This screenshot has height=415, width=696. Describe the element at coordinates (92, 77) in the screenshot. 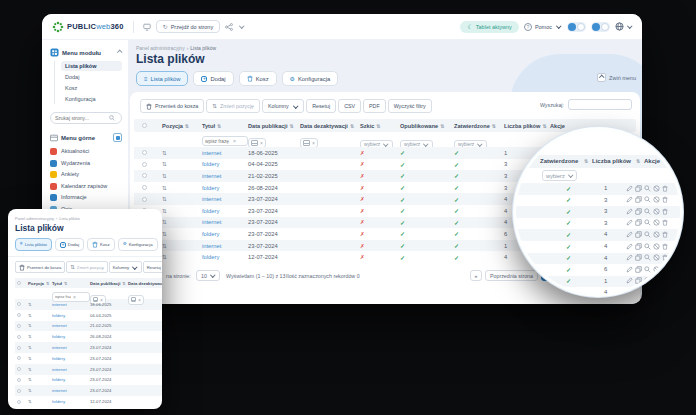

I see `sidebar-item-dodaj: Dodaj` at that location.